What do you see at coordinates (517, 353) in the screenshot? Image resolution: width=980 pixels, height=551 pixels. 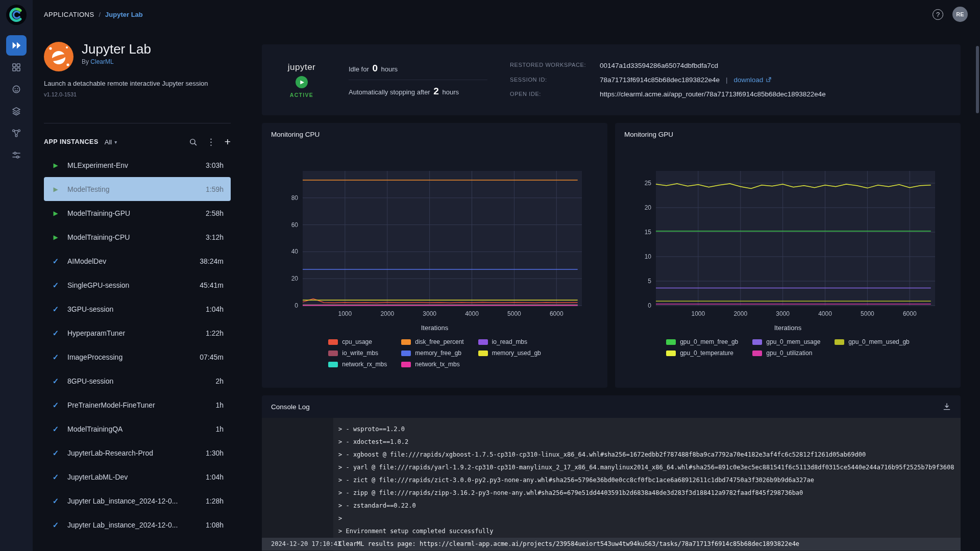 I see `legend-label: memory_used_gb` at bounding box center [517, 353].